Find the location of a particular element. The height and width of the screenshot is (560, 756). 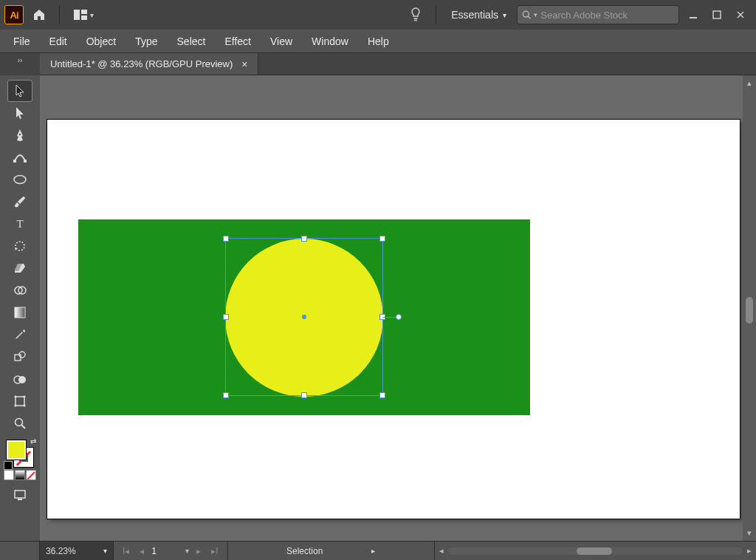

color-mode-none is located at coordinates (31, 475).